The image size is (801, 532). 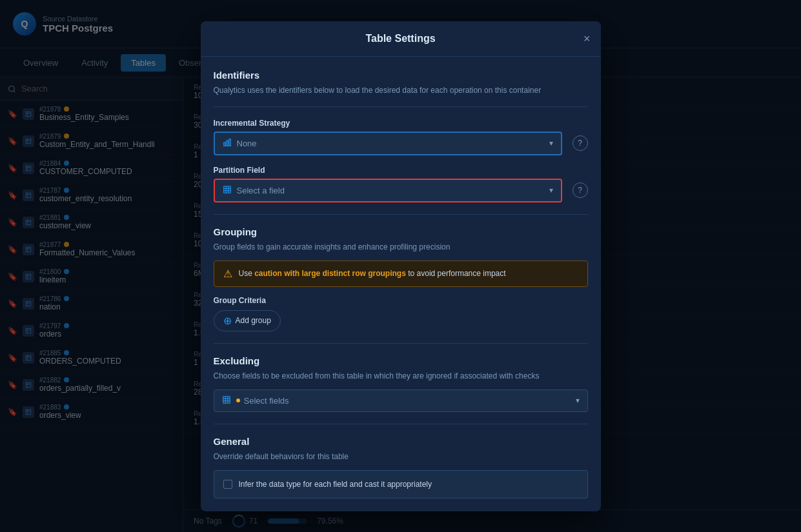 I want to click on add-group-label: Add group, so click(x=253, y=320).